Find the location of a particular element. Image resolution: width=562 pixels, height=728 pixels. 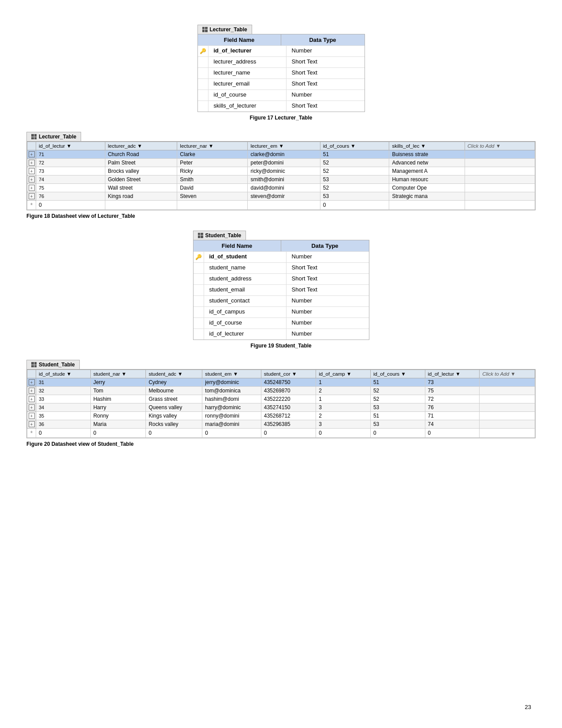

table-row: +71Church RoadClarkeclarke@domin51Buisne… is located at coordinates (281, 154).